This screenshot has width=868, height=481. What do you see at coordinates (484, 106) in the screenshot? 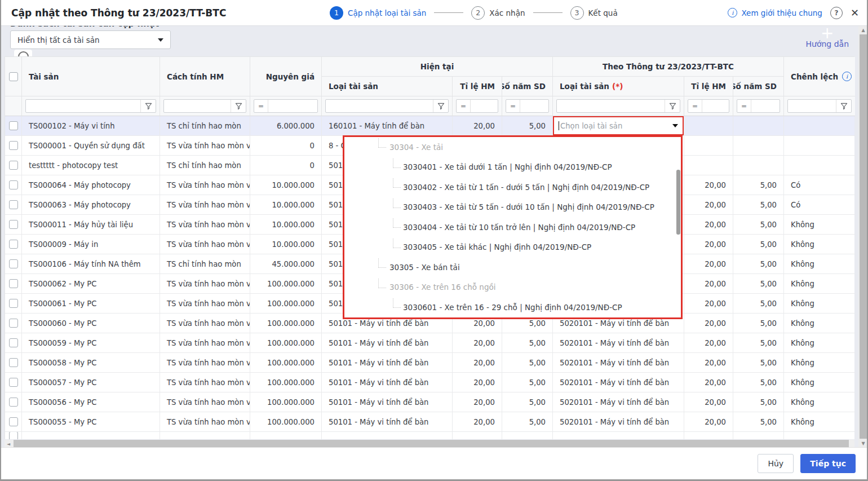
I see `current-rate-filter-input` at bounding box center [484, 106].